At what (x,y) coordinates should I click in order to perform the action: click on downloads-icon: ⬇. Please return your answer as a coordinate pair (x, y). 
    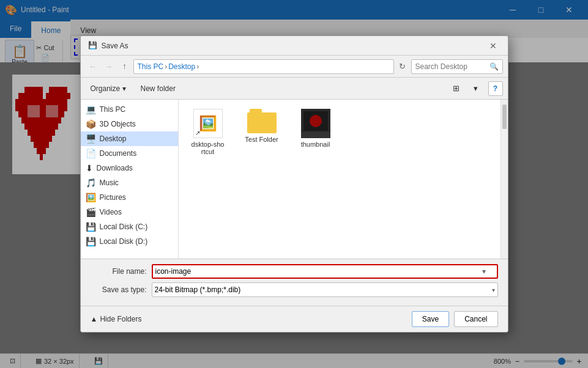
    Looking at the image, I should click on (89, 168).